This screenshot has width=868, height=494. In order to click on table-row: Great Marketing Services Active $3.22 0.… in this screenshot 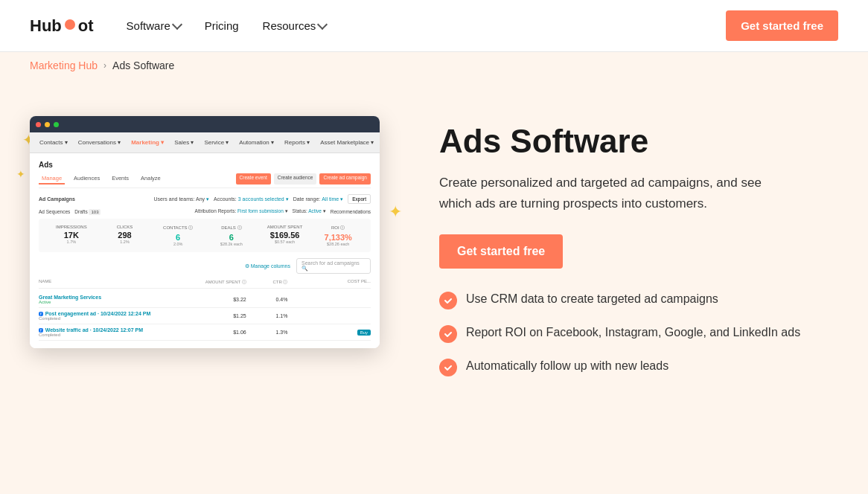, I will do `click(205, 300)`.